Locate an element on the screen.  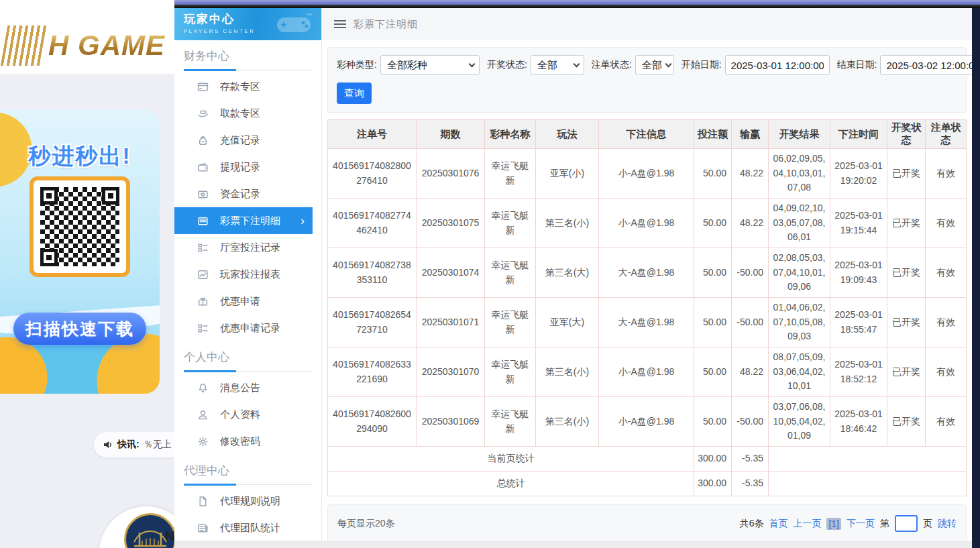
page-size-text: 每页显示20条 is located at coordinates (366, 524).